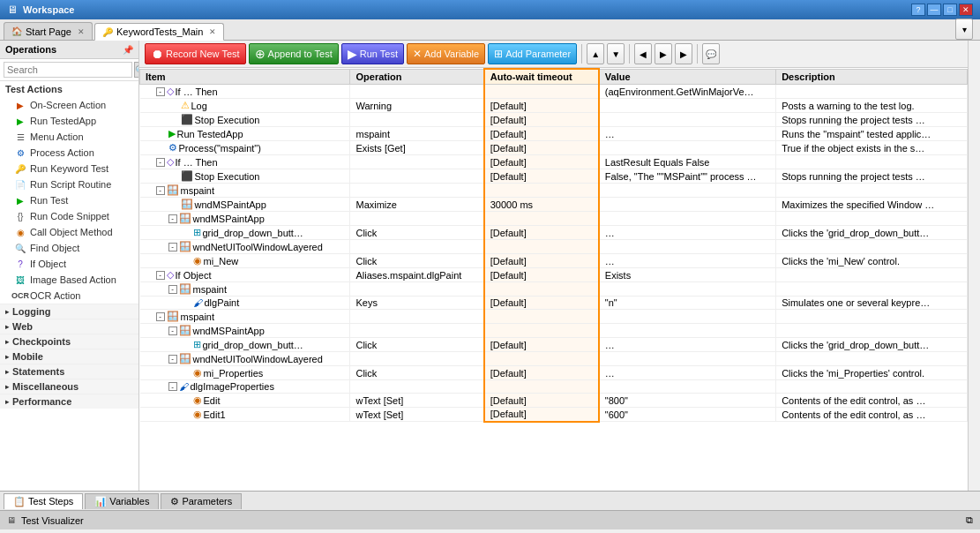 The image size is (980, 533). Describe the element at coordinates (245, 401) in the screenshot. I see `cell-item: ◉ Edit` at that location.